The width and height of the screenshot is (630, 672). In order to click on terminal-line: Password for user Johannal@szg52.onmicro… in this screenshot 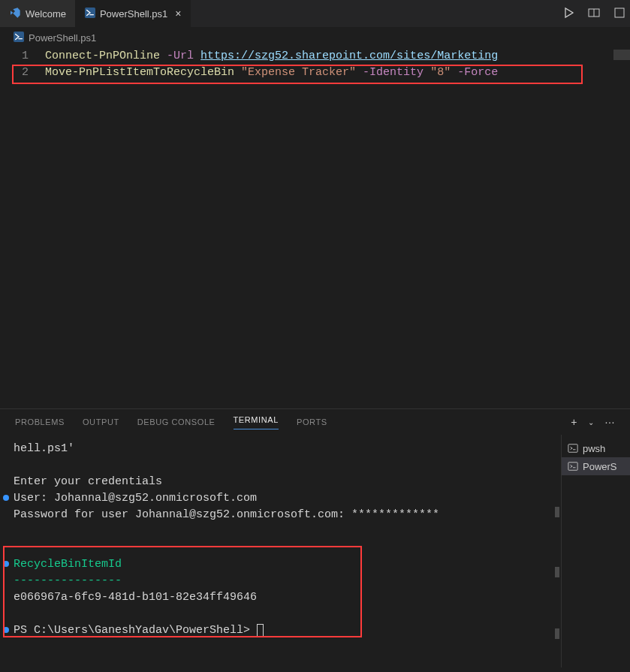, I will do `click(281, 515)`.